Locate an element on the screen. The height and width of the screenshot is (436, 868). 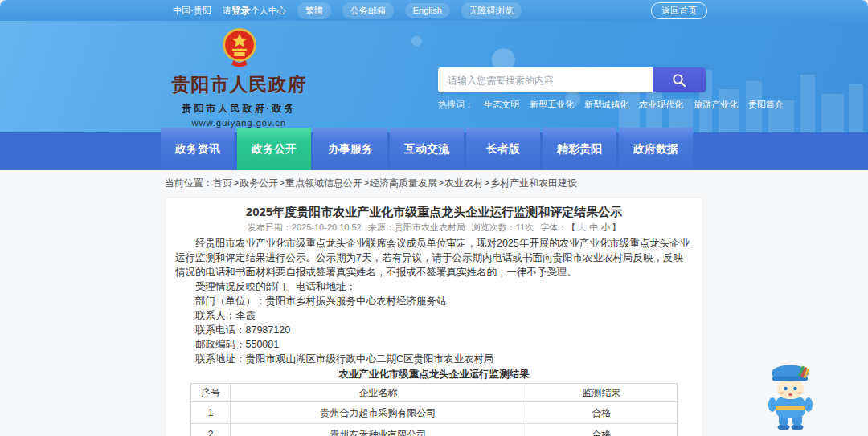
hot-word-link: 农业现代化 is located at coordinates (661, 104).